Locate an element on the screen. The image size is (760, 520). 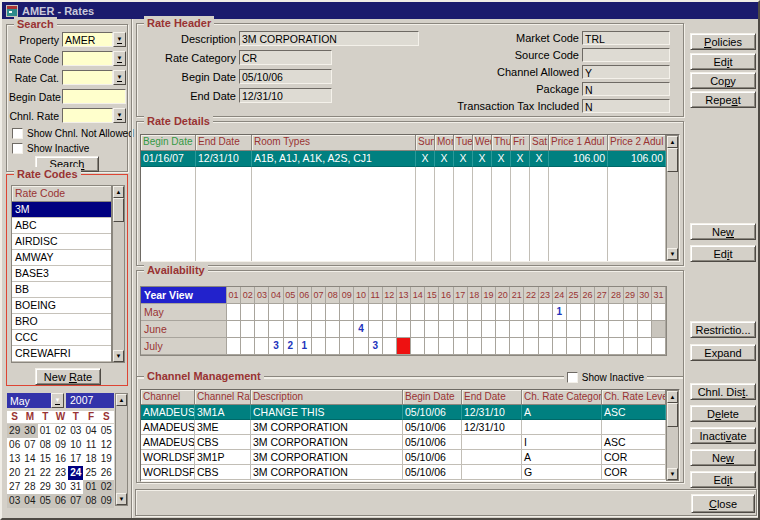
calendar-scrollbar-down-icon: ▼ is located at coordinates (122, 499).